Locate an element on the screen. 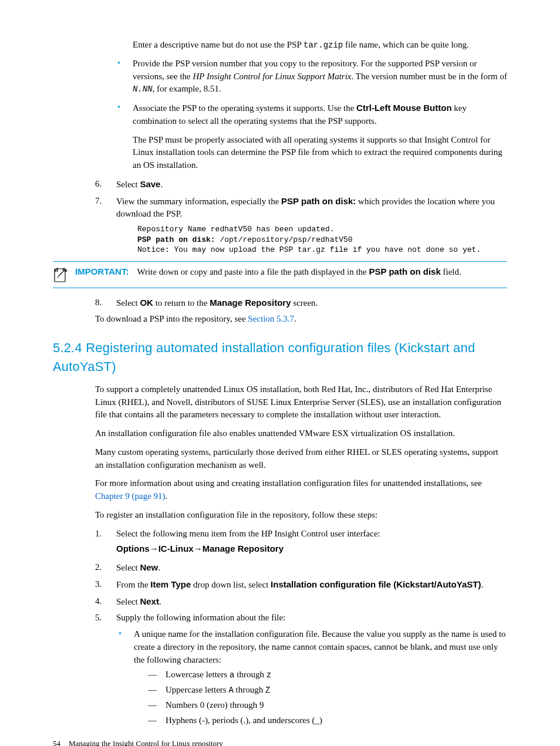 Image resolution: width=560 pixels, height=746 pixels. code-text: z is located at coordinates (269, 675).